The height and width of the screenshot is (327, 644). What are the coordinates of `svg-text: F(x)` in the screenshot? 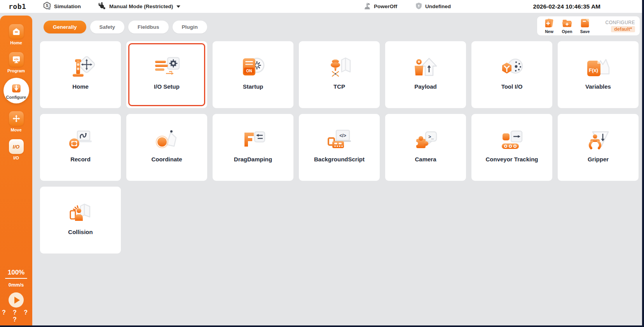 It's located at (593, 70).